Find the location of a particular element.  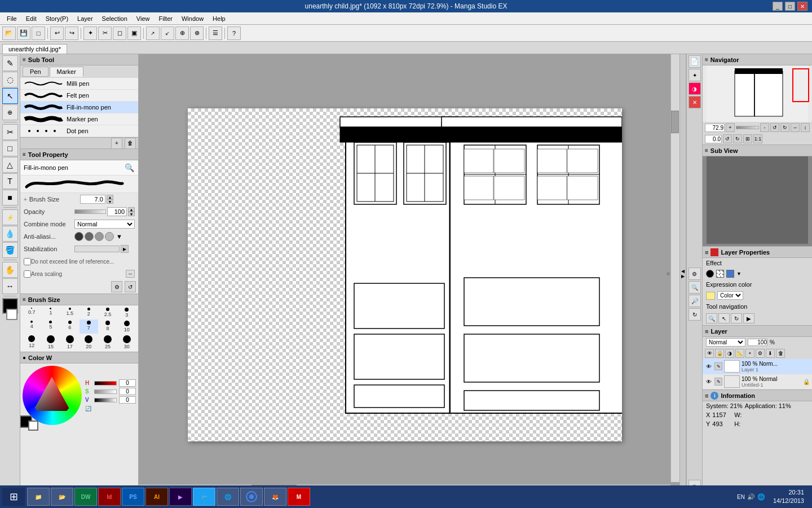

nav-reset-zoom: ↻ is located at coordinates (738, 139).